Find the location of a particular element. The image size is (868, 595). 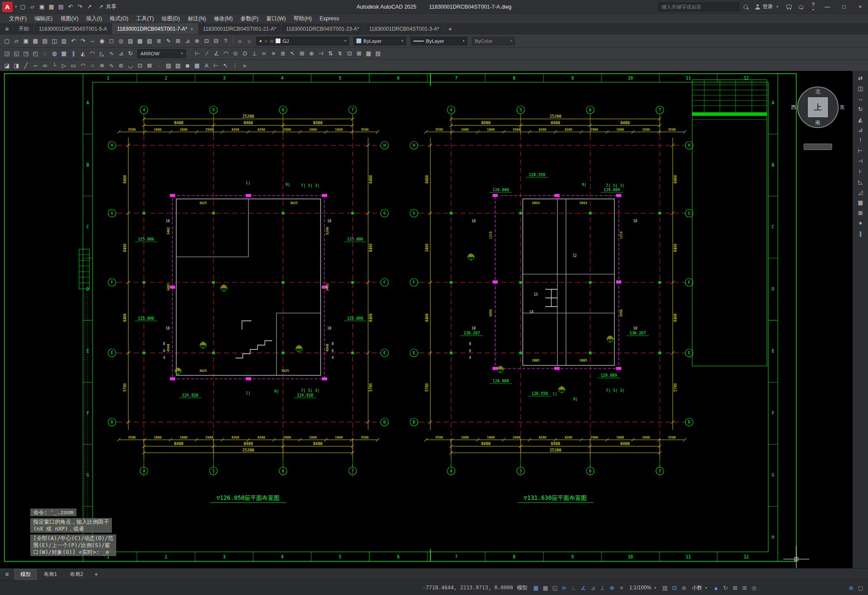

insert-block-icon: ⊡ is located at coordinates (350, 54).